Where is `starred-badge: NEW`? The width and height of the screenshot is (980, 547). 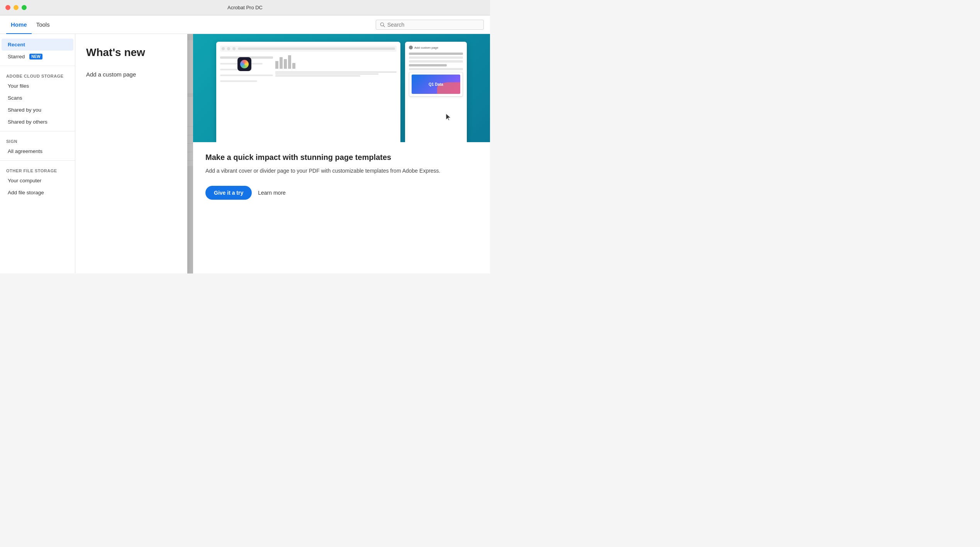
starred-badge: NEW is located at coordinates (36, 56).